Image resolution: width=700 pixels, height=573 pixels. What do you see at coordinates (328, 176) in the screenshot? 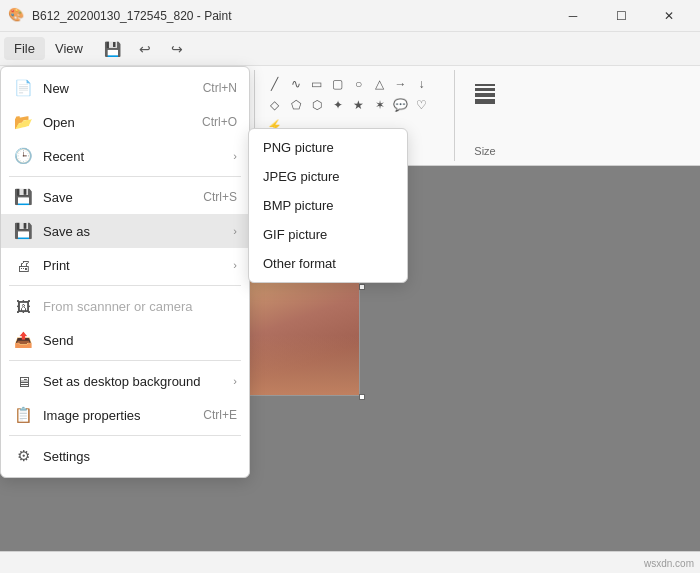
I see `saveas-jpeg: JPEG picture` at bounding box center [328, 176].